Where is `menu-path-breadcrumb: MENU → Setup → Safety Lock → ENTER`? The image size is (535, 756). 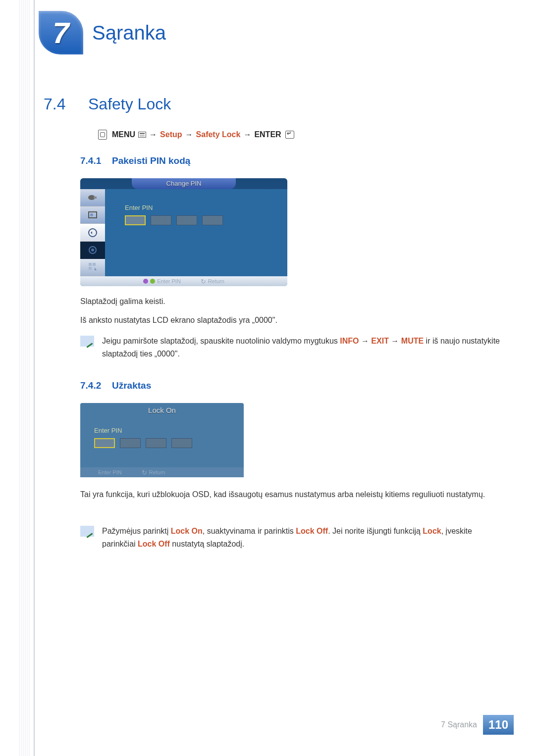 menu-path-breadcrumb: MENU → Setup → Safety Lock → ENTER is located at coordinates (196, 135).